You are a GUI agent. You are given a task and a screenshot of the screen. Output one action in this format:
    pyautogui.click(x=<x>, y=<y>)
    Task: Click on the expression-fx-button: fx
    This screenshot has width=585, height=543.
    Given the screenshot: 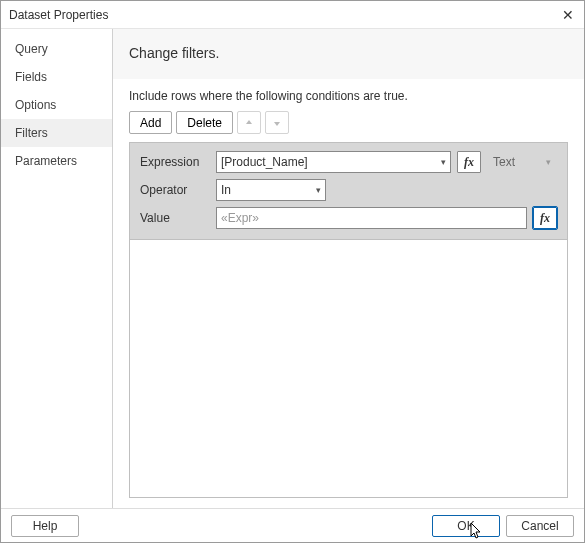 What is the action you would take?
    pyautogui.click(x=469, y=162)
    